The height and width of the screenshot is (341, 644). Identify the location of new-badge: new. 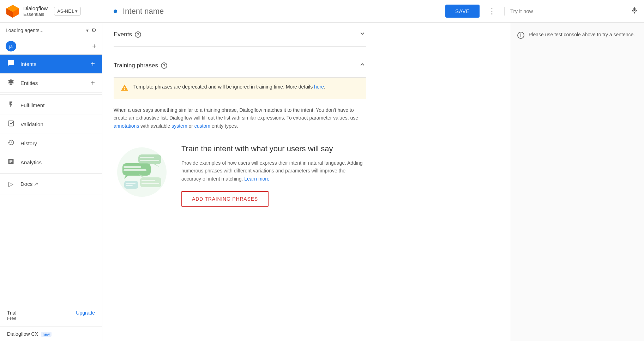
(46, 334).